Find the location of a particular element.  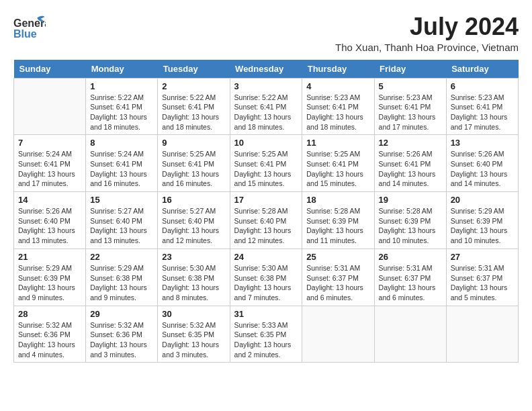

calendar-day-cell: 8Sunrise: 5:24 AMSunset: 6:41 PMDaylight… is located at coordinates (122, 164).